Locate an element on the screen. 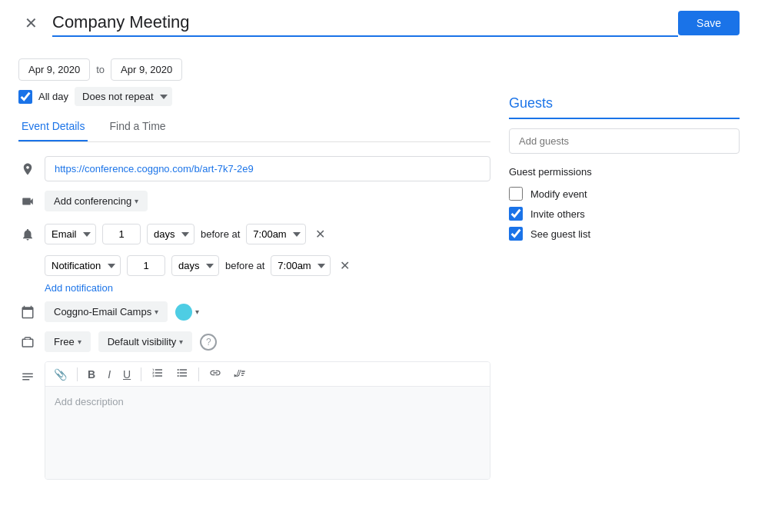 Image resolution: width=758 pixels, height=532 pixels. visibility-button: Default visibility ▾ is located at coordinates (146, 341).